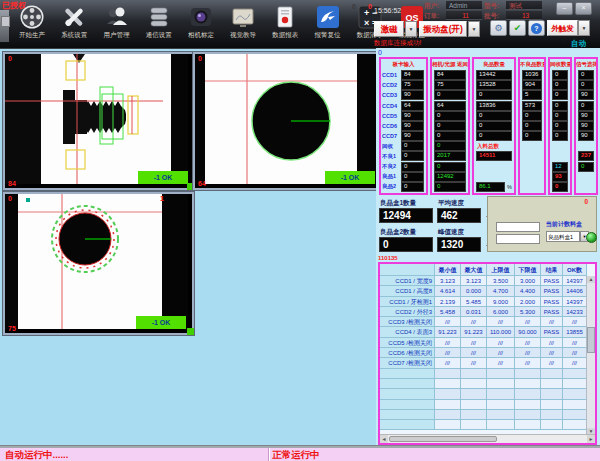 The width and height of the screenshot is (600, 461). Describe the element at coordinates (404, 146) in the screenshot. I see `panel-row: 回收0` at that location.